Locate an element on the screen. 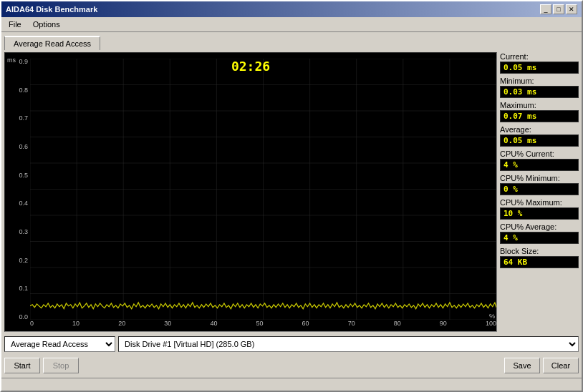  title-bar-buttons: _ □ ✕ is located at coordinates (559, 9).